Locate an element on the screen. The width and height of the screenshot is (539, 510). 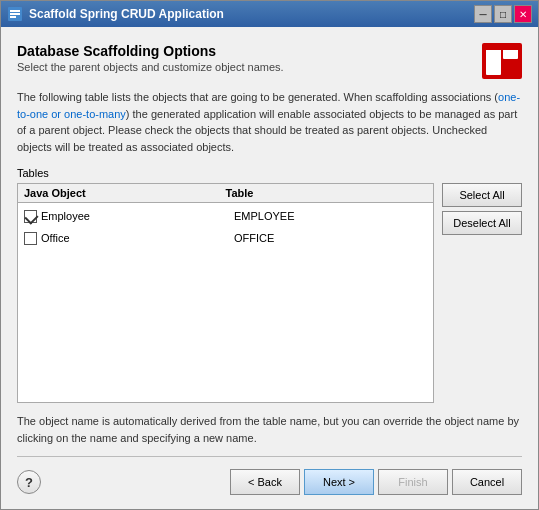
maximize-button: □ is located at coordinates (503, 14).